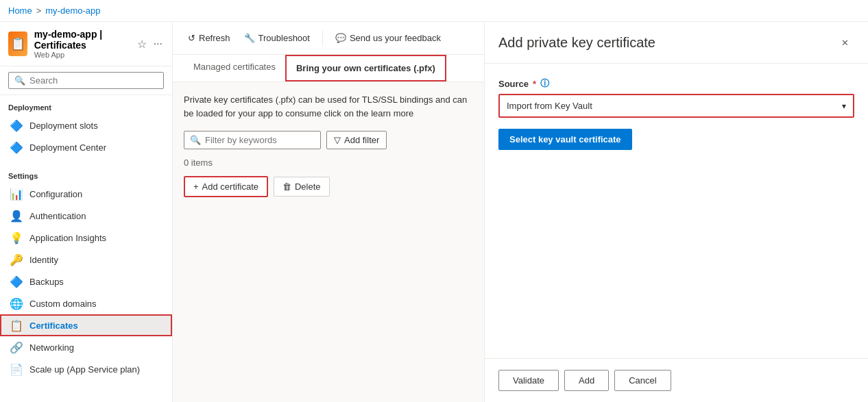 This screenshot has width=868, height=402. I want to click on deployment-section-title: Deployment, so click(86, 108).